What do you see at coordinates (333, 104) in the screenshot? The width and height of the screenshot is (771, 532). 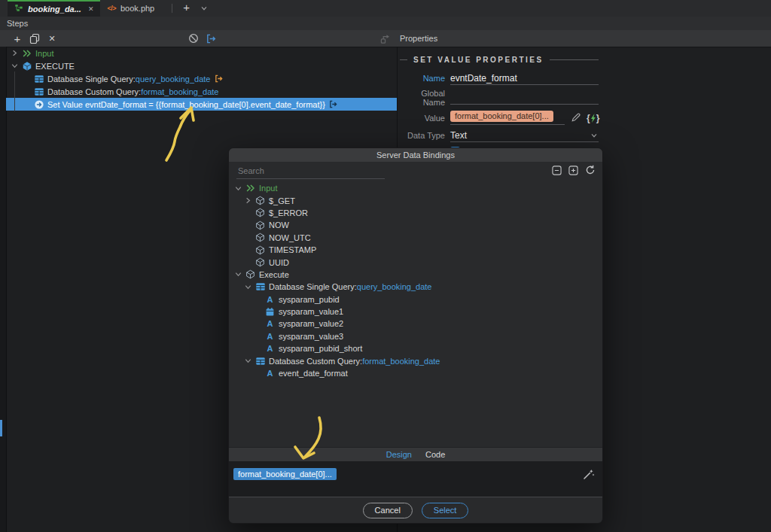 I see `exit-icon` at bounding box center [333, 104].